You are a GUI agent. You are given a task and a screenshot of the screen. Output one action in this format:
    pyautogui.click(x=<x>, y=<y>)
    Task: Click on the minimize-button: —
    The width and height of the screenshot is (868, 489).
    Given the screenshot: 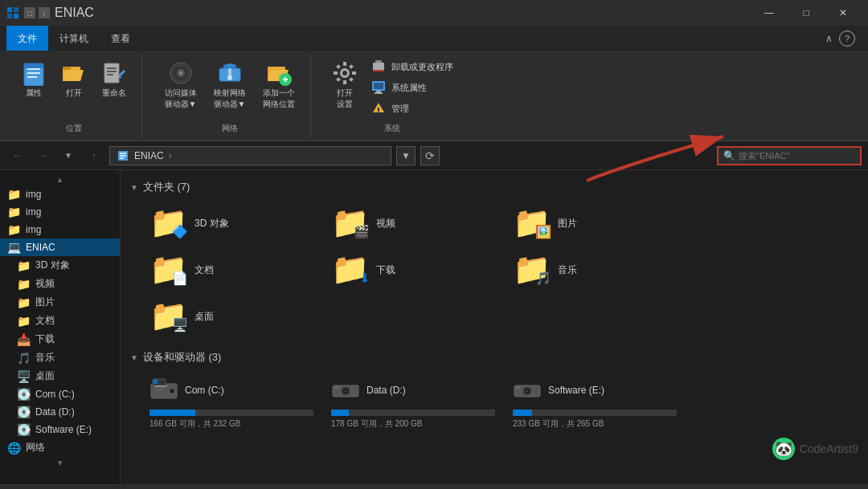 What is the action you would take?
    pyautogui.click(x=769, y=13)
    